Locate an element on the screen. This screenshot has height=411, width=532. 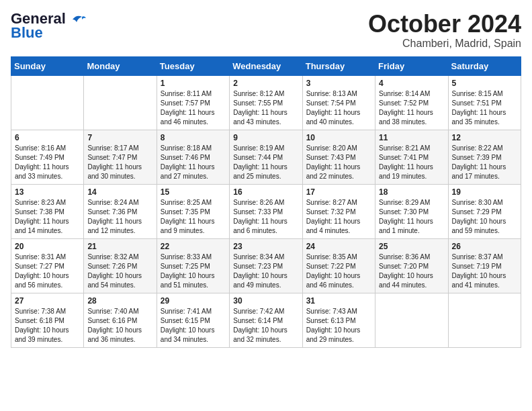
calendar-week-row: 1Sunrise: 8:11 AM Sunset: 7:57 PM Daylig… is located at coordinates (266, 102).